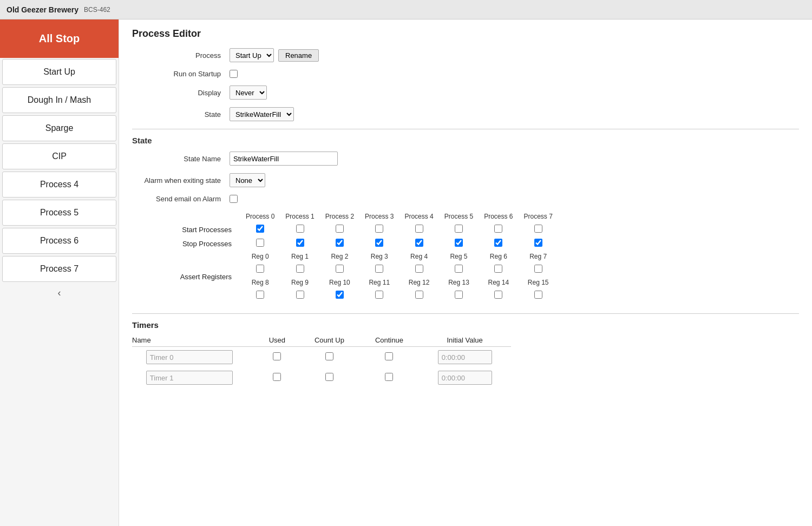 The height and width of the screenshot is (526, 812). What do you see at coordinates (459, 242) in the screenshot?
I see `stop-p5-checkbox` at bounding box center [459, 242].